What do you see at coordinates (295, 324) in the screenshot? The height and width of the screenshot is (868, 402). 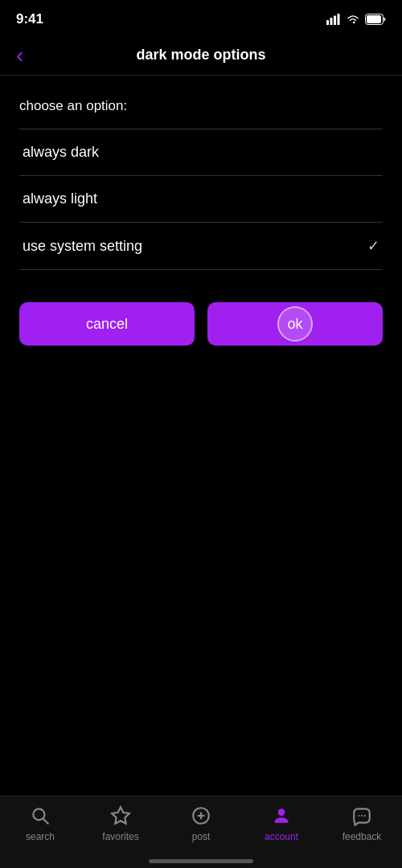 I see `ok-ripple` at bounding box center [295, 324].